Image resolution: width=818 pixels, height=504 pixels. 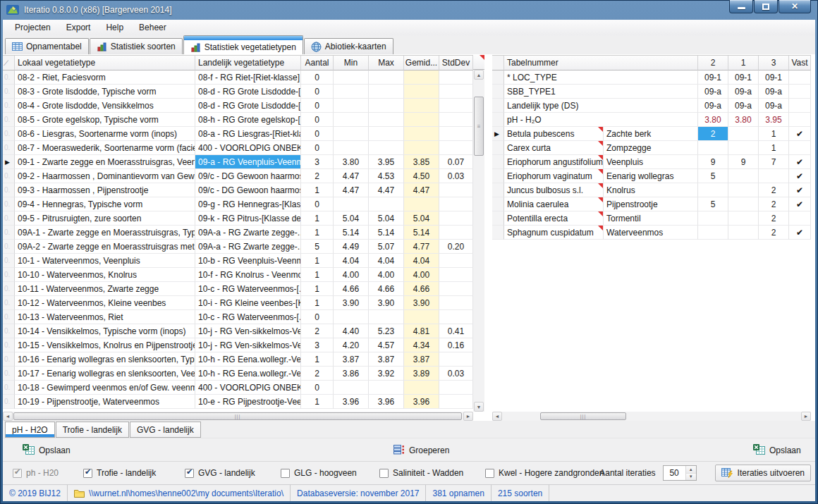 What do you see at coordinates (651, 219) in the screenshot?
I see `dutch-name-cell: Tormentil` at bounding box center [651, 219].